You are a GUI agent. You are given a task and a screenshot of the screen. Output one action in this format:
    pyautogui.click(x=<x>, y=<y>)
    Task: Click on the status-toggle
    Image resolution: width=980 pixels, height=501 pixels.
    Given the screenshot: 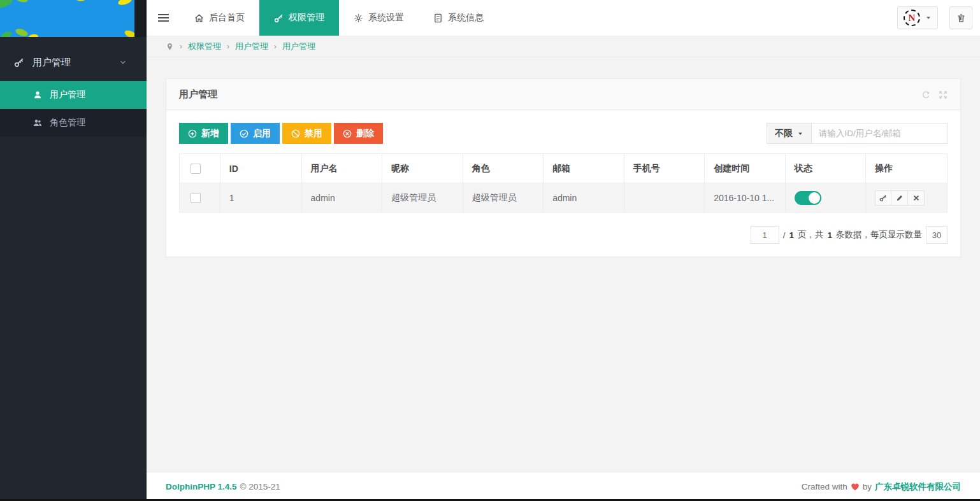 What is the action you would take?
    pyautogui.click(x=808, y=198)
    